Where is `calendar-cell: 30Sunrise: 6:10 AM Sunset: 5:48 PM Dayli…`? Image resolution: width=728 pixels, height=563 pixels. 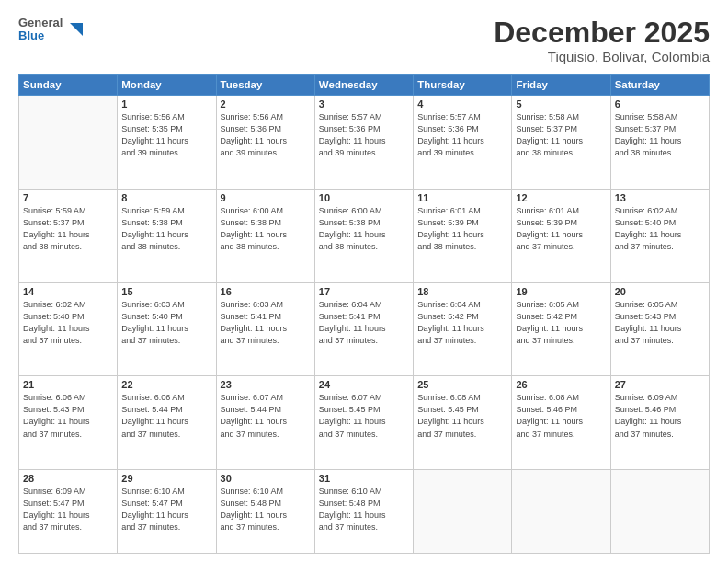
calendar-cell: 30Sunrise: 6:10 AM Sunset: 5:48 PM Dayli… is located at coordinates (265, 511).